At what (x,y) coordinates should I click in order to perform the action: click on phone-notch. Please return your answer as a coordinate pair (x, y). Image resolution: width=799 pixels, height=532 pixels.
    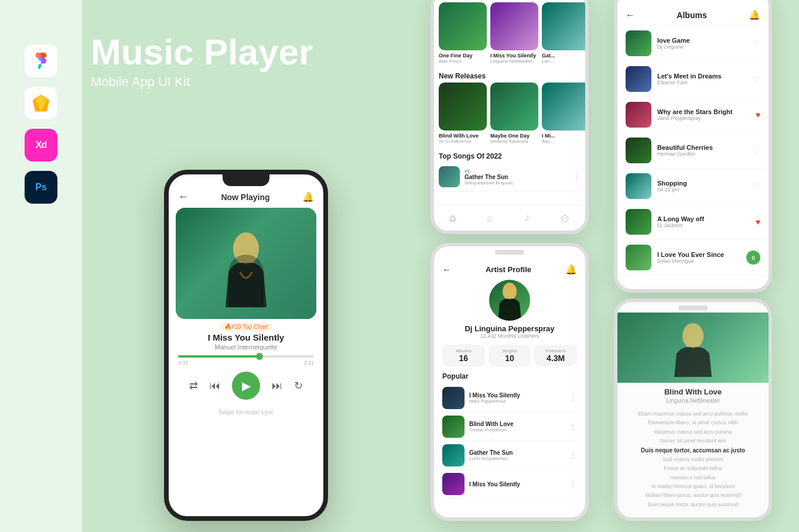
    Looking at the image, I should click on (246, 180).